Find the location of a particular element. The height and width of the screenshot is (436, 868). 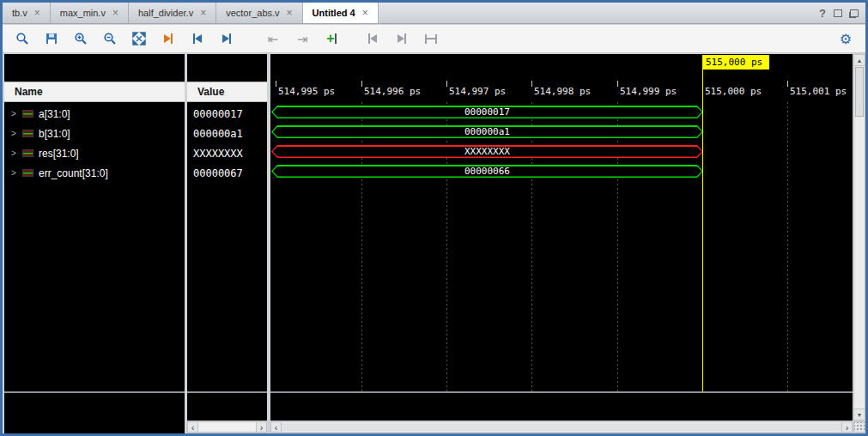

window-controls: ? is located at coordinates (839, 14).